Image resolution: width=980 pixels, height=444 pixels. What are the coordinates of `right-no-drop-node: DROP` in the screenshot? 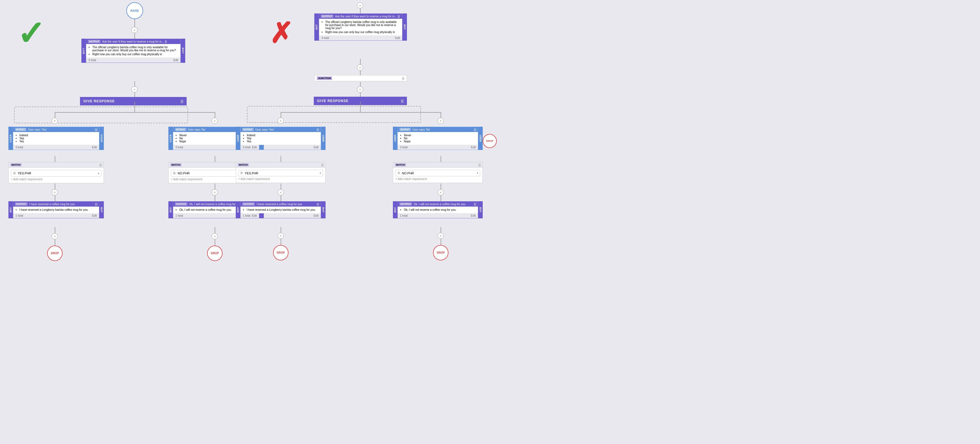 It's located at (441, 252).